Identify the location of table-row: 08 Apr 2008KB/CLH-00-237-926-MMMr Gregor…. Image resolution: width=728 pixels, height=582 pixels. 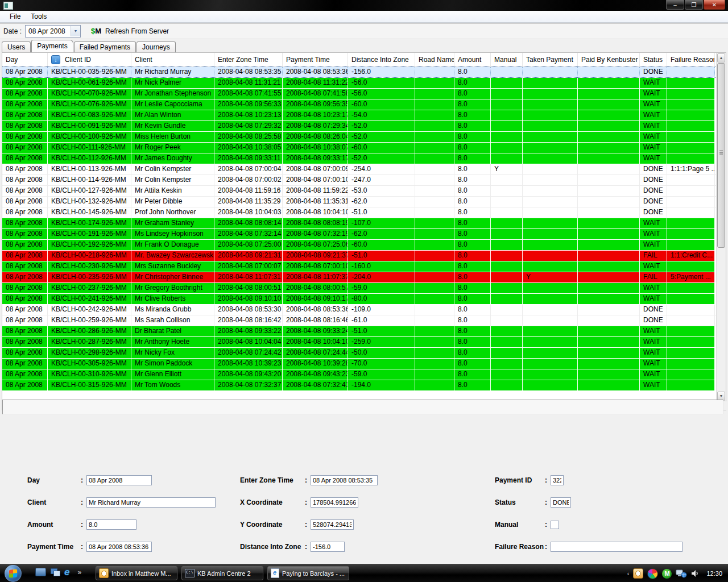
(359, 289).